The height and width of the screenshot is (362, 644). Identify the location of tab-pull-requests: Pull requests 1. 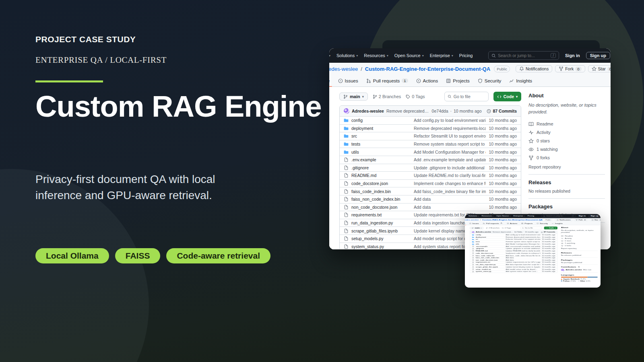
(387, 80).